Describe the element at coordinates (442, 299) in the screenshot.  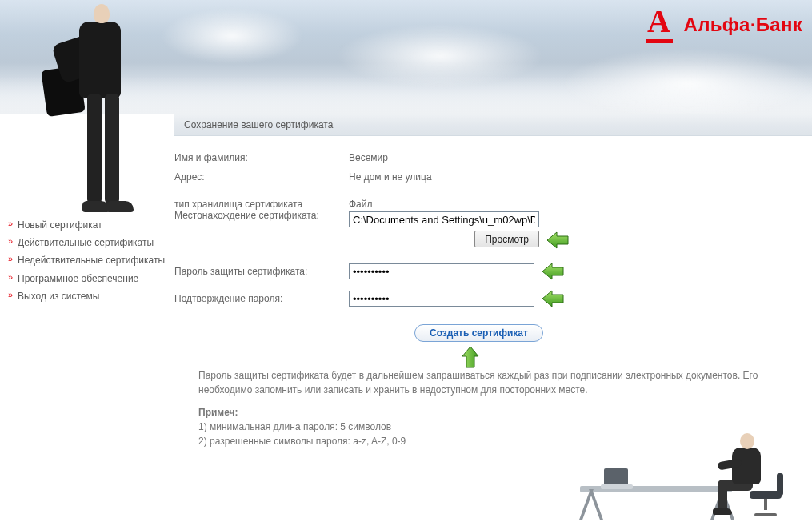
I see `confirm-password-input` at that location.